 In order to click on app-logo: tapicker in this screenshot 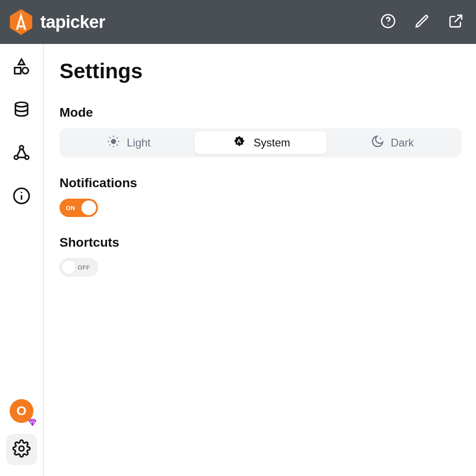, I will do `click(56, 22)`.